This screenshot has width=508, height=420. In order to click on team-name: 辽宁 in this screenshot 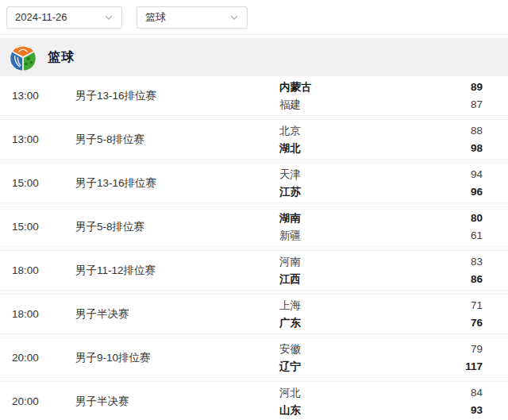, I will do `click(291, 367)`.